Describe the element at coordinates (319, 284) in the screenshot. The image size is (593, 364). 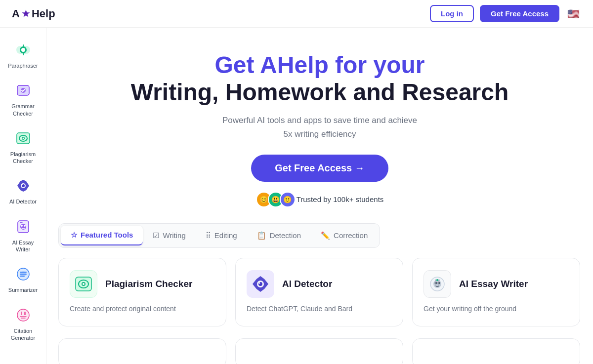
I see `card-header: AI Detector` at that location.